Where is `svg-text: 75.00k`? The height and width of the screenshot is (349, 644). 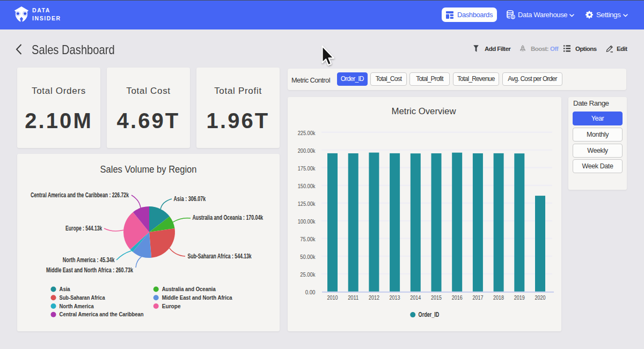
svg-text: 75.00k is located at coordinates (308, 239).